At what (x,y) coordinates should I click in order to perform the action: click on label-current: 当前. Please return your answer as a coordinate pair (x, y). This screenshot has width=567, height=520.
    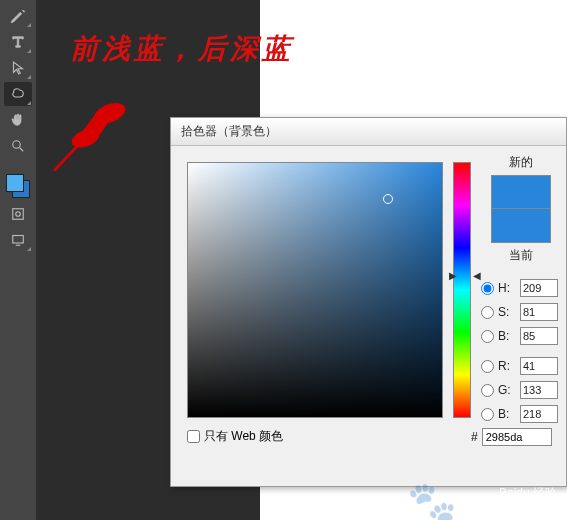
    Looking at the image, I should click on (521, 256).